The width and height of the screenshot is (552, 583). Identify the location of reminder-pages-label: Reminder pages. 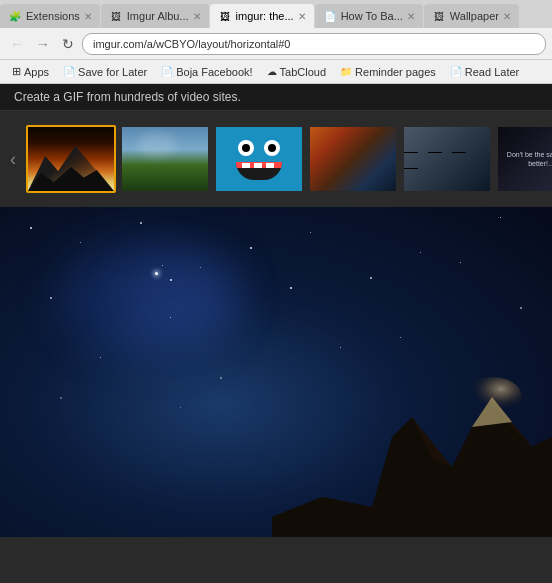
(396, 72).